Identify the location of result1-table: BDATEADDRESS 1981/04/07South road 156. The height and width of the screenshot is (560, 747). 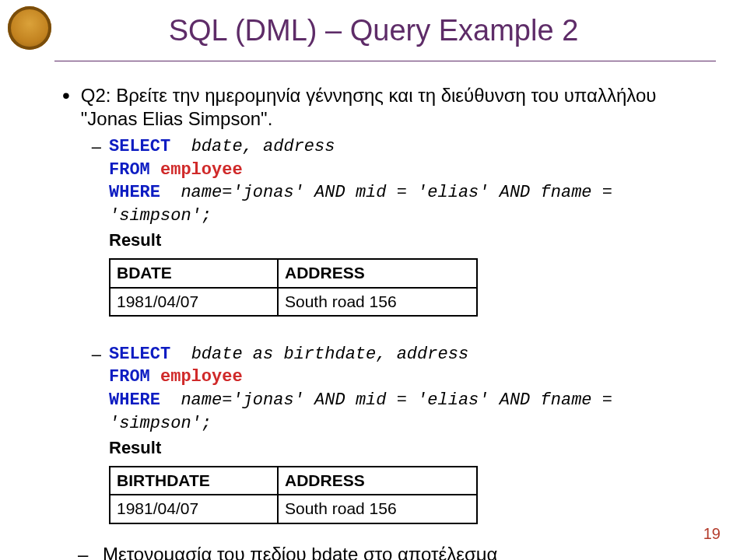
(293, 288).